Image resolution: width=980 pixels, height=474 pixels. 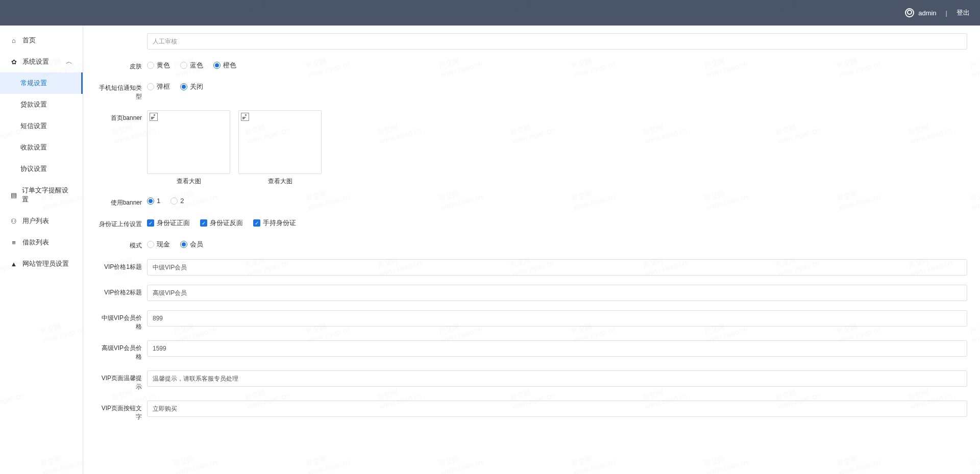 I want to click on vip2-title-input, so click(x=557, y=293).